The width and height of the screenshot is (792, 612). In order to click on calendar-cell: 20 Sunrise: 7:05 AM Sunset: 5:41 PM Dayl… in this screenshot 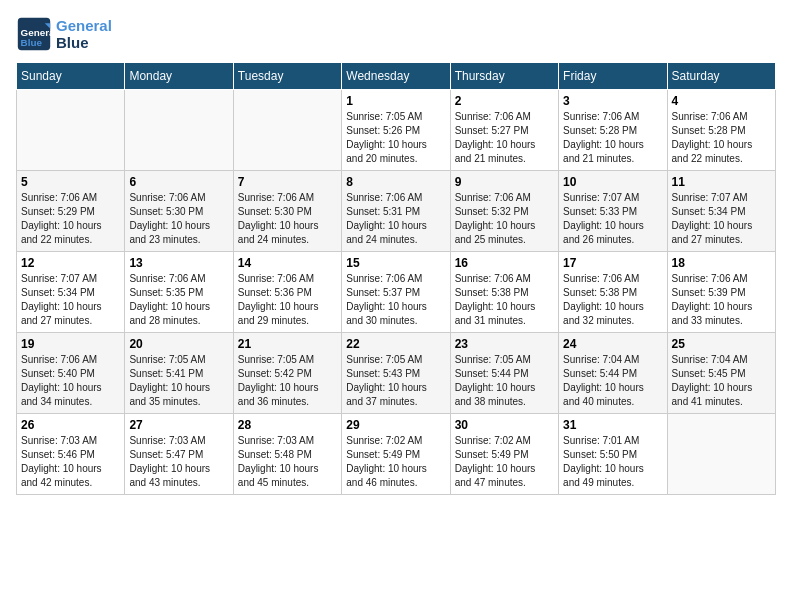, I will do `click(179, 374)`.